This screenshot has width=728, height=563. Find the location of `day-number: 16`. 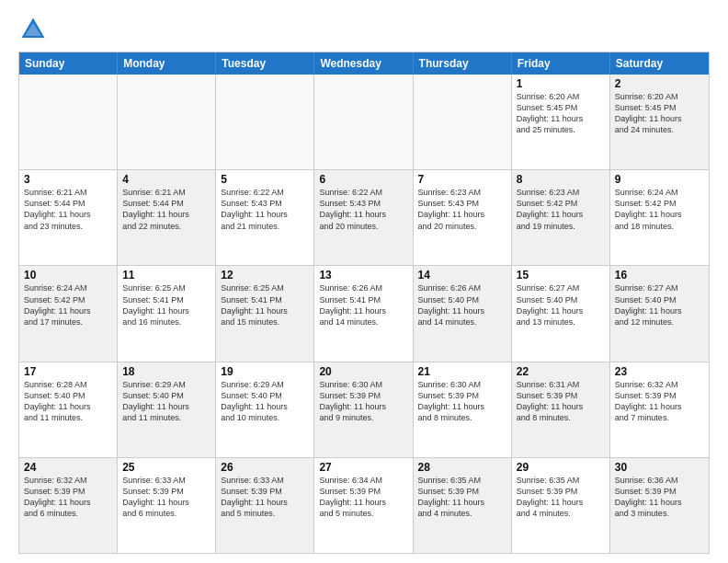

day-number: 16 is located at coordinates (660, 275).